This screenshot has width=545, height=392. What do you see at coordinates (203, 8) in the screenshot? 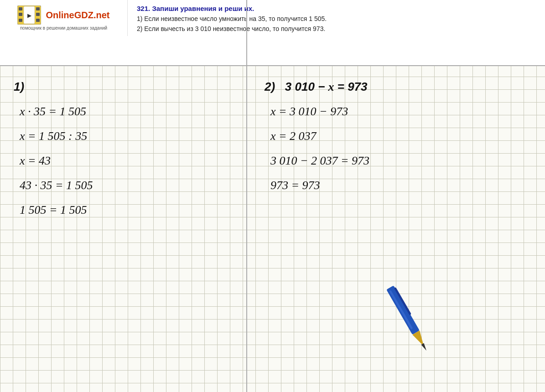
I see `problem-title-text: Запиши уравнения и реши их.` at bounding box center [203, 8].